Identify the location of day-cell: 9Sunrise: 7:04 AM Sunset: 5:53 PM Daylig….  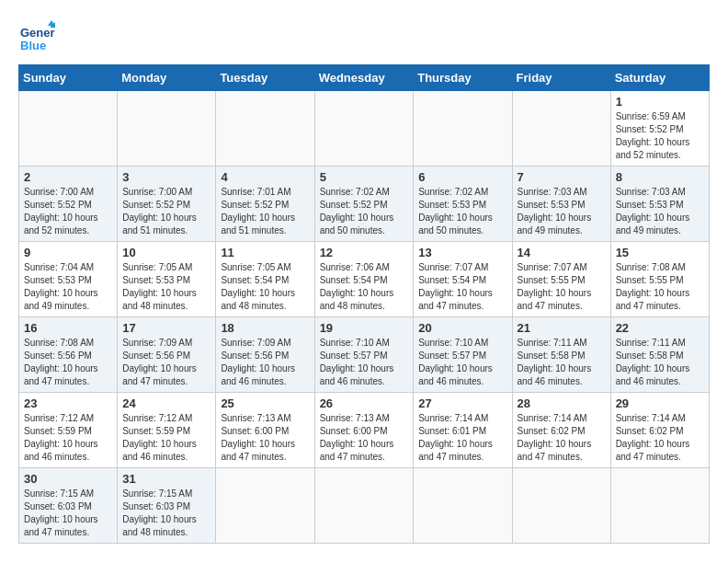
(68, 280).